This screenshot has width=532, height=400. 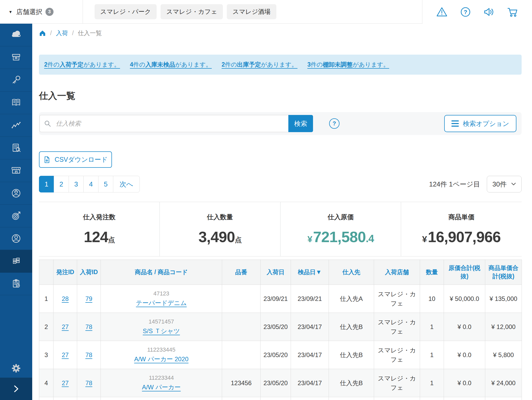 I want to click on chevron-right-icon, so click(x=16, y=389).